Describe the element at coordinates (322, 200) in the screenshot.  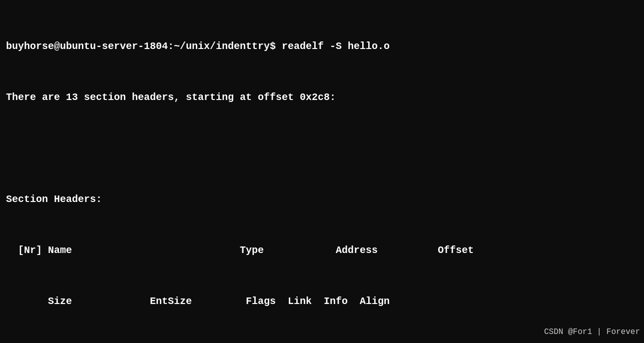
I see `section-headers-label: Section Headers:` at that location.